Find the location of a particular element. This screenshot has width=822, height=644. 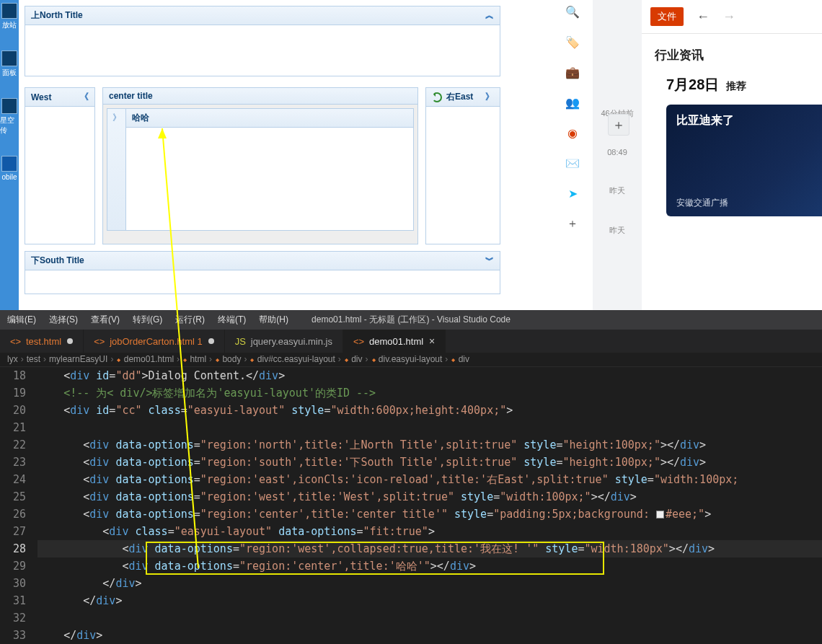

breadcrumb-item: ⬥ div#cc.easyui-layout is located at coordinates (292, 359).